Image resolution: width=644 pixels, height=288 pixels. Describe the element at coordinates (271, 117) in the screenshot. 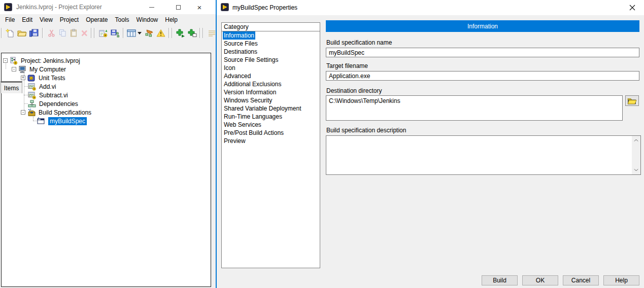

I see `category-item-run-time-languages: Run-Time Languages` at that location.